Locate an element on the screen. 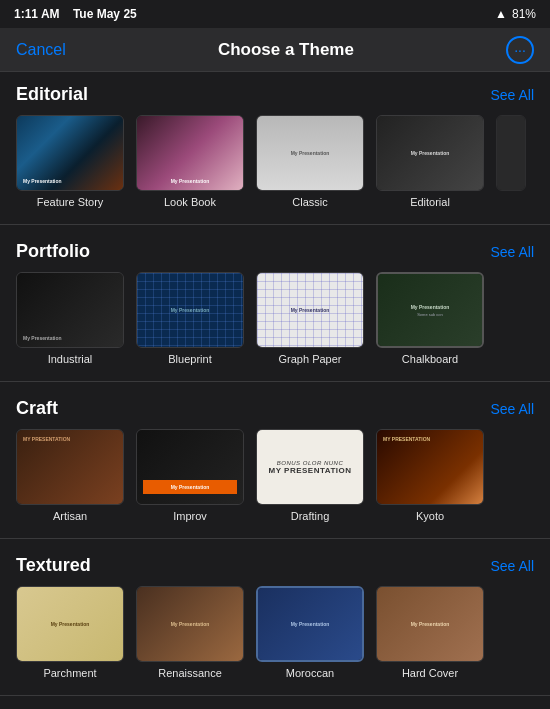 This screenshot has width=550, height=709. artisan-label: Artisan is located at coordinates (70, 516).